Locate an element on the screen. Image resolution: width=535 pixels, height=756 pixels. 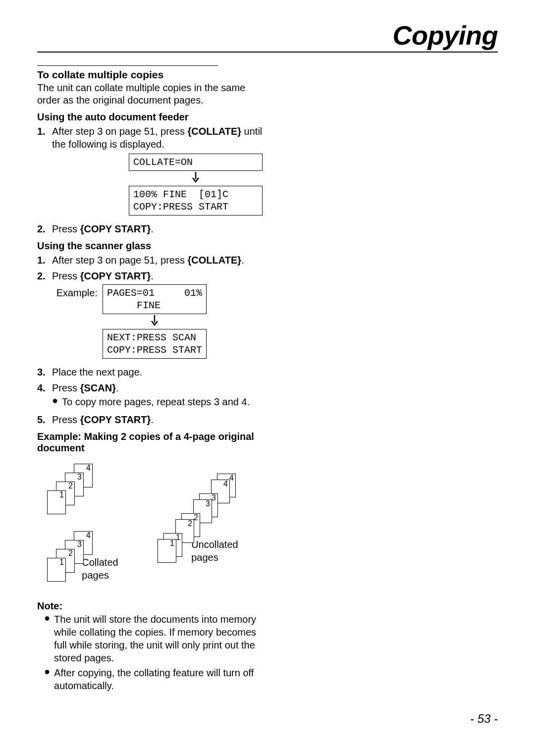
step-number: 4. is located at coordinates (43, 396).